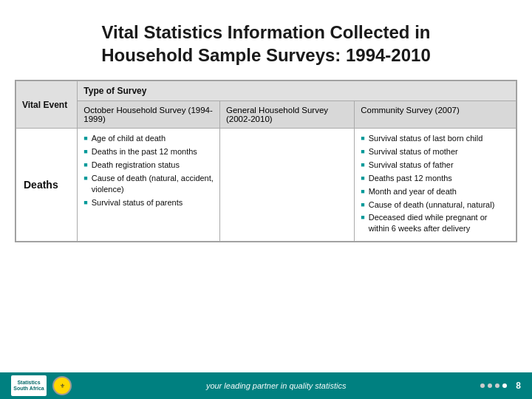 The height and width of the screenshot is (399, 532). Describe the element at coordinates (276, 386) in the screenshot. I see `tagline-text: your leading partner in quality statisti…` at that location.